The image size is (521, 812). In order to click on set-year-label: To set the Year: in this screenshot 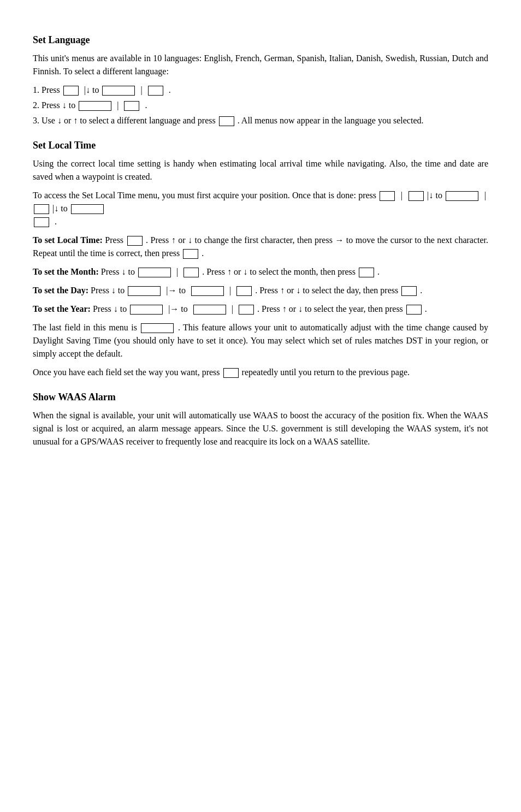, I will do `click(62, 309)`.